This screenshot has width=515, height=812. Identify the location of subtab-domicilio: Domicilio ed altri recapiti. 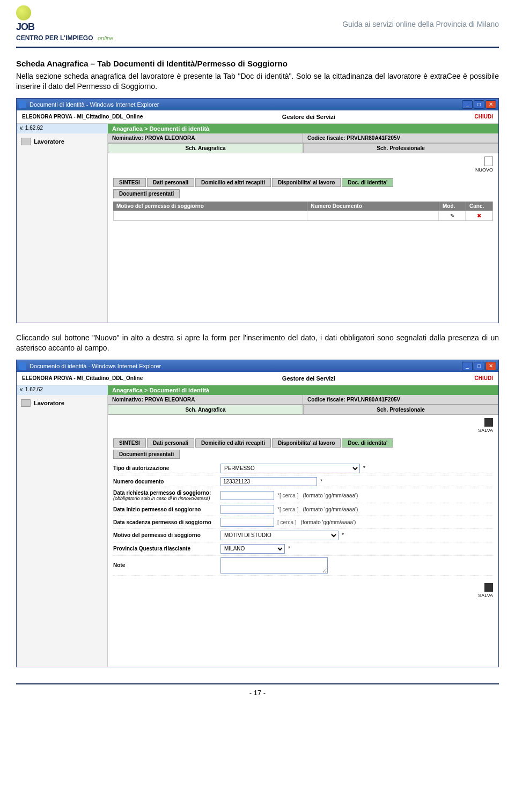
(233, 182).